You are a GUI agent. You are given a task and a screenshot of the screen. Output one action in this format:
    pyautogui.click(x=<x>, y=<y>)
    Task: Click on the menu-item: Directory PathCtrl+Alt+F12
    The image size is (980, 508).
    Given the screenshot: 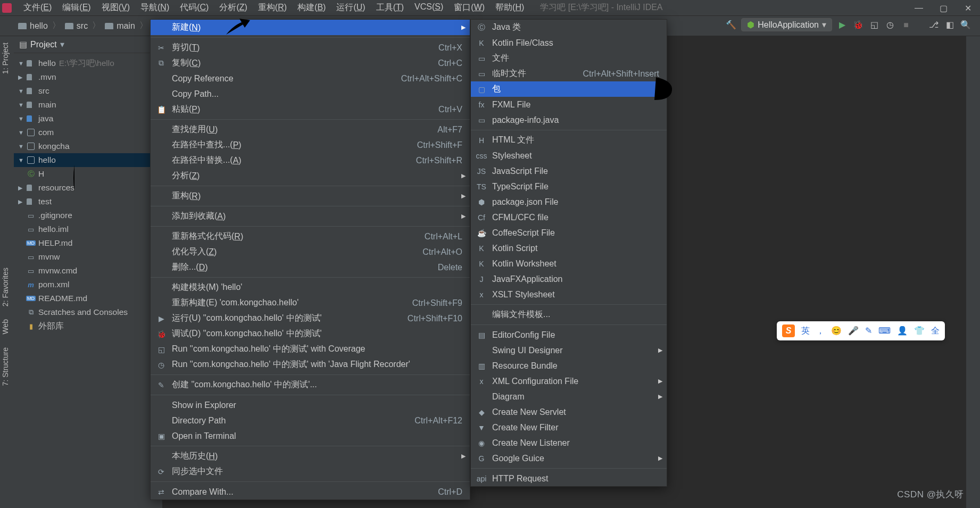 What is the action you would take?
    pyautogui.click(x=310, y=420)
    